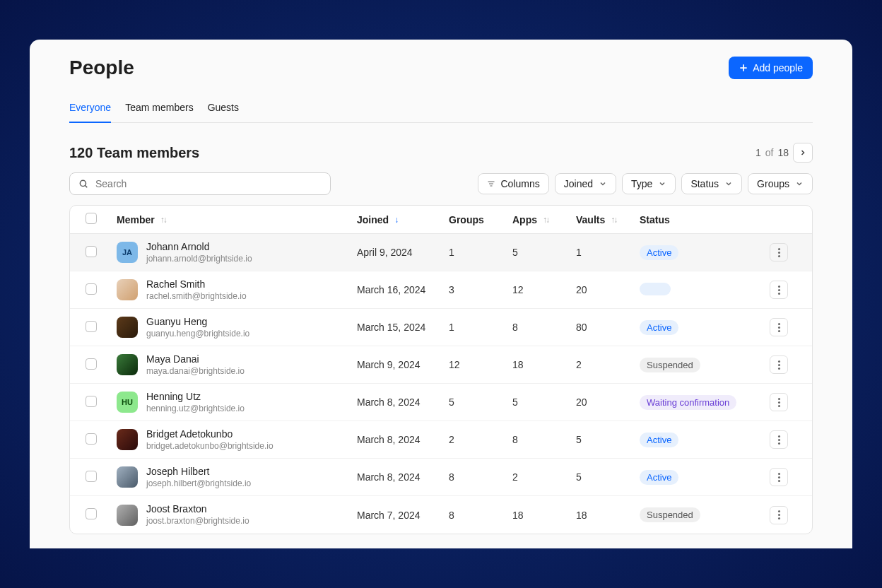 Image resolution: width=882 pixels, height=588 pixels. What do you see at coordinates (237, 514) in the screenshot?
I see `member-cell: Joost Braxton joost.braxton@brightside.i…` at bounding box center [237, 514].